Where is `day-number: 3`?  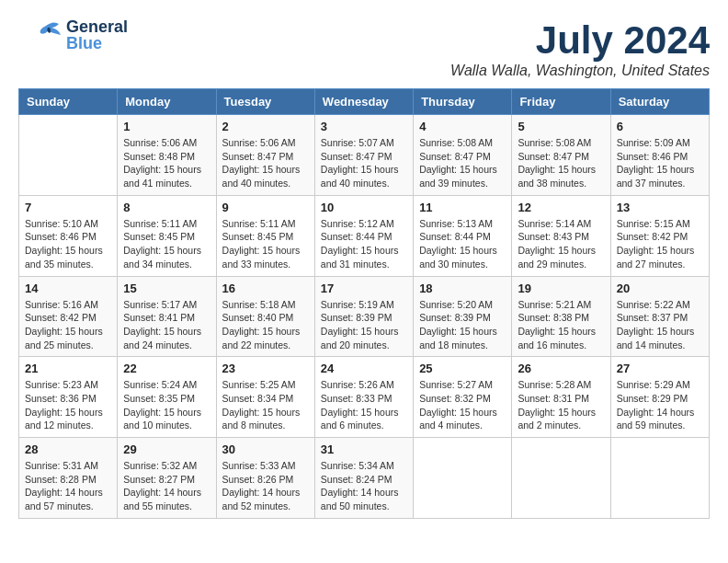 day-number: 3 is located at coordinates (364, 127).